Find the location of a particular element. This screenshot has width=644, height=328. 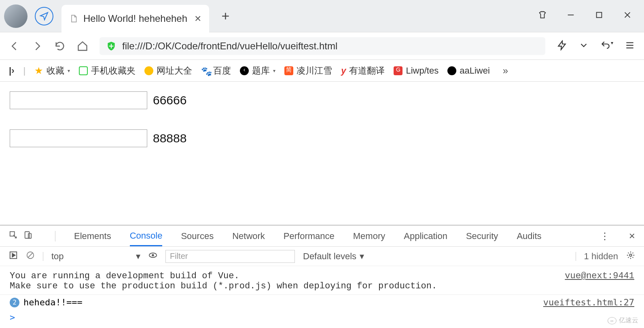

value-0: 66666 is located at coordinates (170, 100).